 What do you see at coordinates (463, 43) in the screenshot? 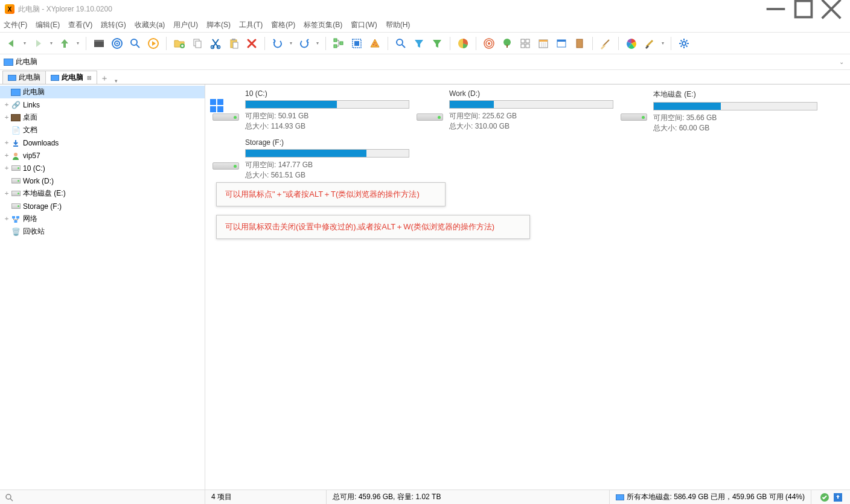
I see `piechart-icon` at bounding box center [463, 43].